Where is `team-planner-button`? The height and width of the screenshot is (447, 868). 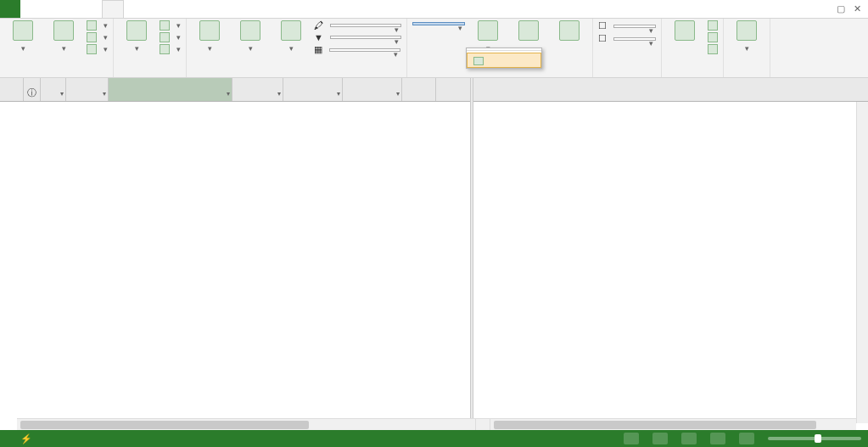
team-planner-button is located at coordinates (137, 36).